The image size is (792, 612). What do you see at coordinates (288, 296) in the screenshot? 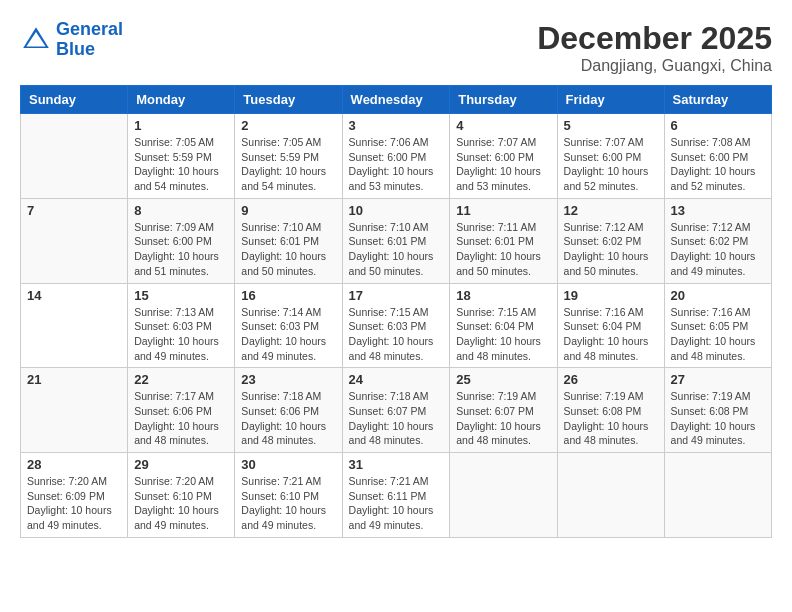
I see `day-number: 16` at bounding box center [288, 296].